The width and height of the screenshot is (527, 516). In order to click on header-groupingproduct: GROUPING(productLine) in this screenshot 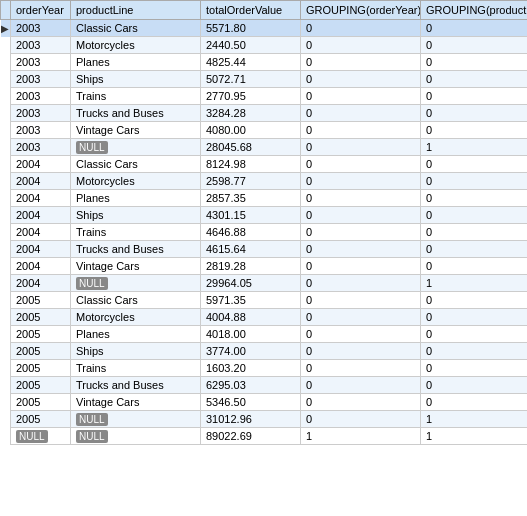, I will do `click(474, 10)`.